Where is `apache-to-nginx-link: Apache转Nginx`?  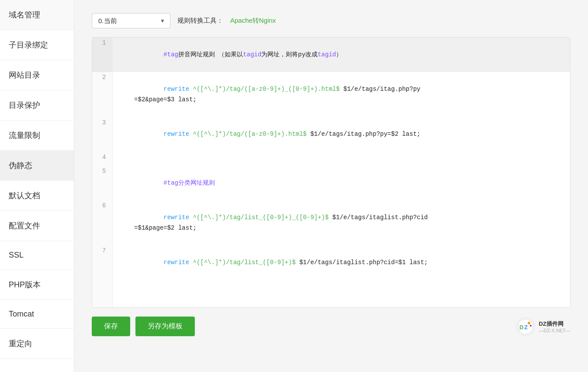
apache-to-nginx-link: Apache转Nginx is located at coordinates (253, 21).